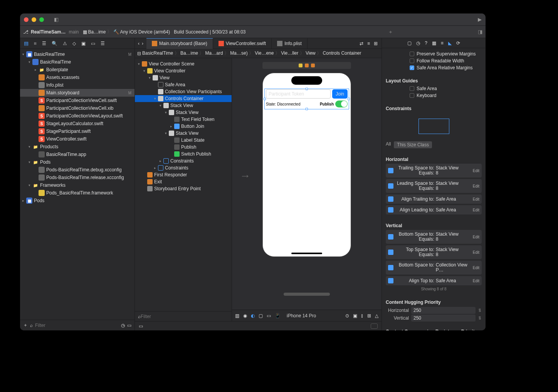 Image resolution: width=558 pixels, height=392 pixels. I want to click on publish-switch, so click(341, 104).